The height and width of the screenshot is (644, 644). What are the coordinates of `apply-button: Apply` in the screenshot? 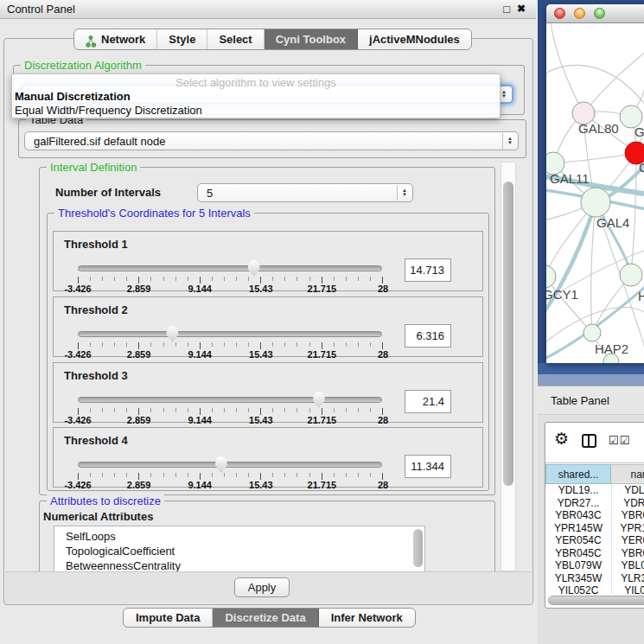 It's located at (262, 588).